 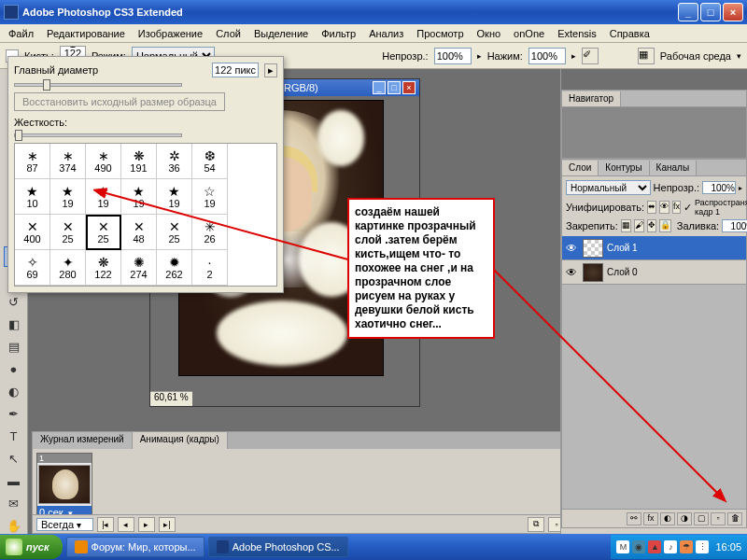 What do you see at coordinates (278, 547) in the screenshot?
I see `taskbar-item-photoshop: Adobe Photoshop CS...` at bounding box center [278, 547].